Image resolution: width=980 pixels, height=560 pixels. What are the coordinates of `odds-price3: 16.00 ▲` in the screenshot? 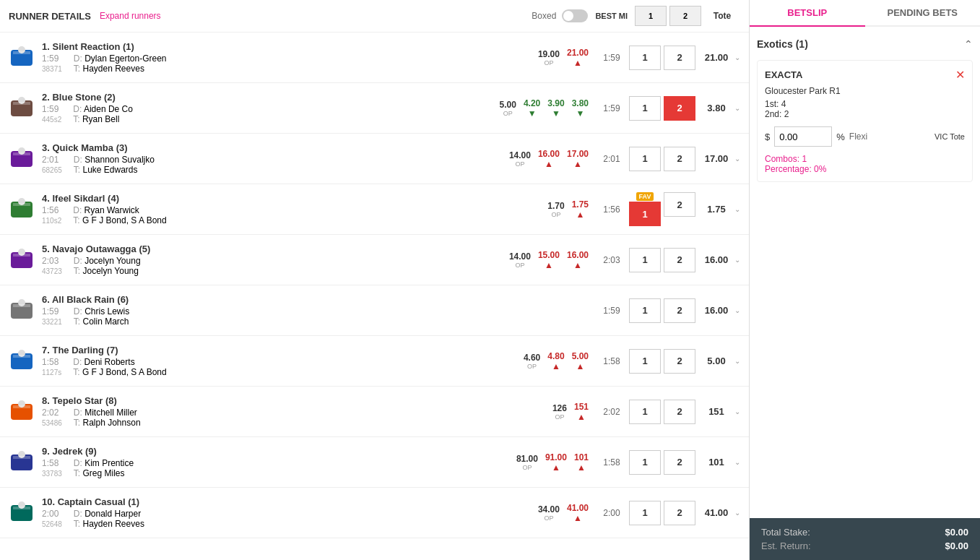 It's located at (578, 260).